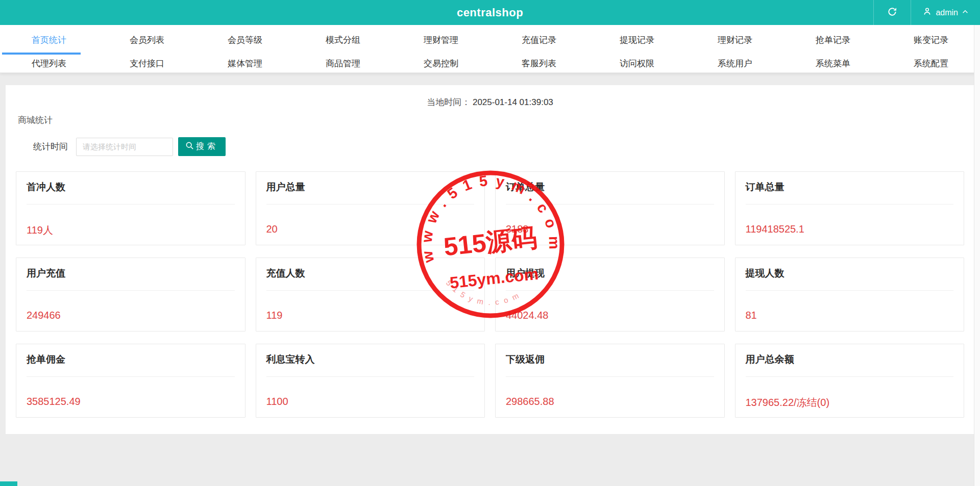 The image size is (980, 486). I want to click on stat-card-value: 298665.88, so click(610, 402).